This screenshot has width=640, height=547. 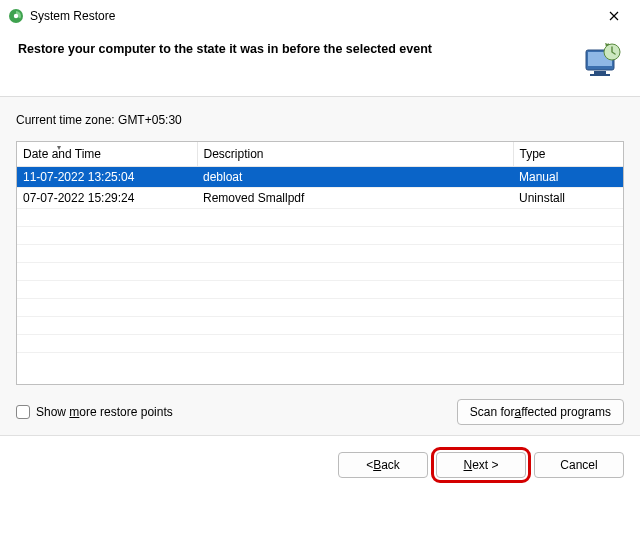 What do you see at coordinates (383, 465) in the screenshot?
I see `back-button: < Back` at bounding box center [383, 465].